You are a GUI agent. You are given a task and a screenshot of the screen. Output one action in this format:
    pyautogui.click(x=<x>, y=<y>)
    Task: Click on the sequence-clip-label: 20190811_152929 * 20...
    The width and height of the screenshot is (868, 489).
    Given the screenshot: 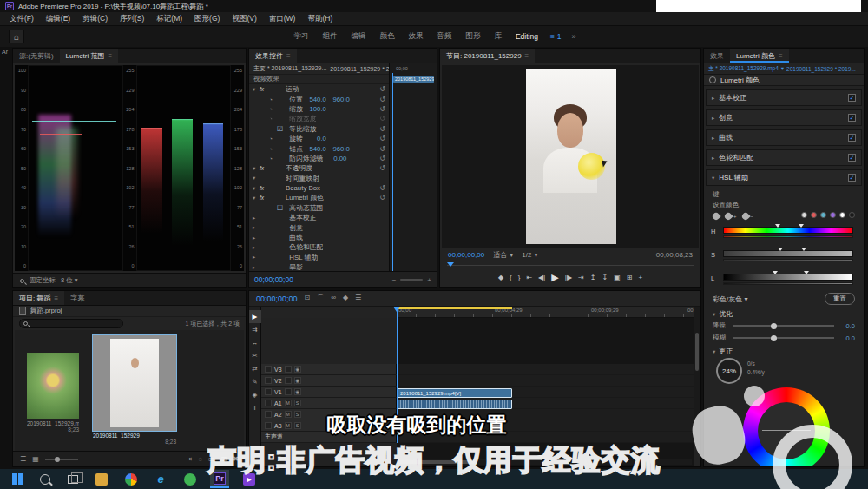 What is the action you would take?
    pyautogui.click(x=359, y=69)
    